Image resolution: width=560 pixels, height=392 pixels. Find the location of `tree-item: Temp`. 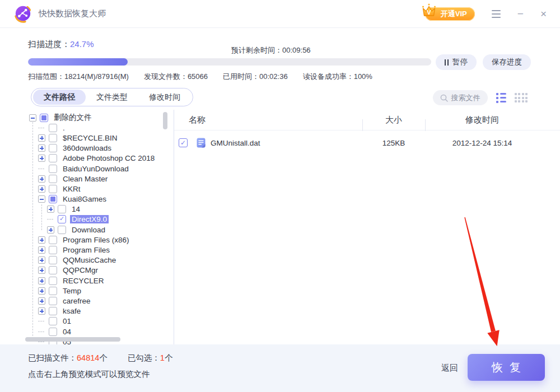

tree-item: Temp is located at coordinates (84, 291).